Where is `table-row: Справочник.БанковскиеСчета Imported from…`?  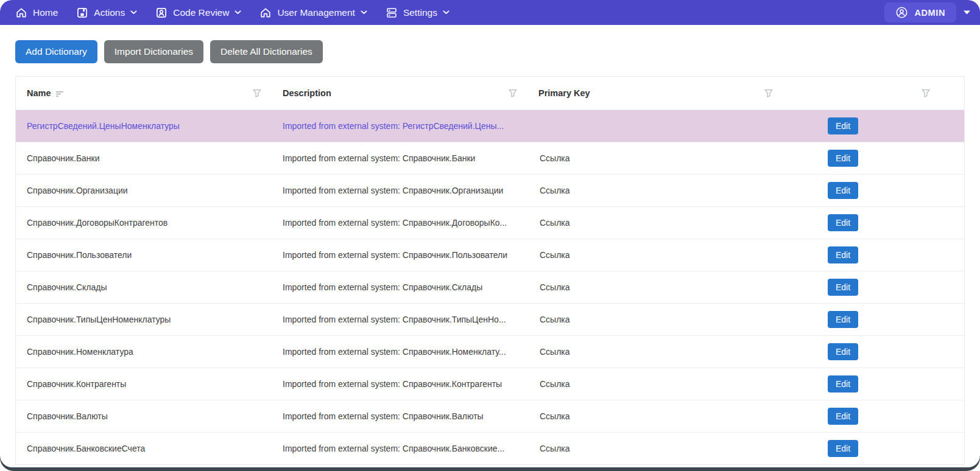
table-row: Справочник.БанковскиеСчета Imported from… is located at coordinates (490, 448).